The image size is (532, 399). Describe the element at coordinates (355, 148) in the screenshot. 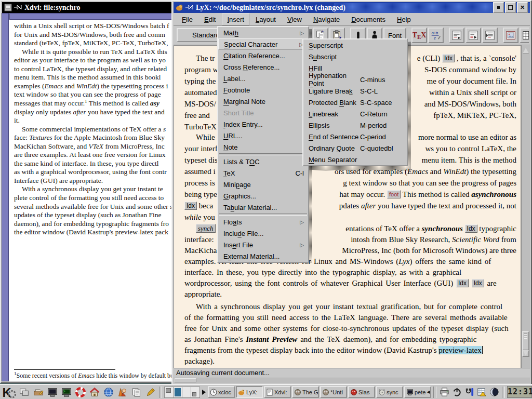

I see `menu-item-ordinary-quote: Ordinary QuoteC-quotedbl` at that location.